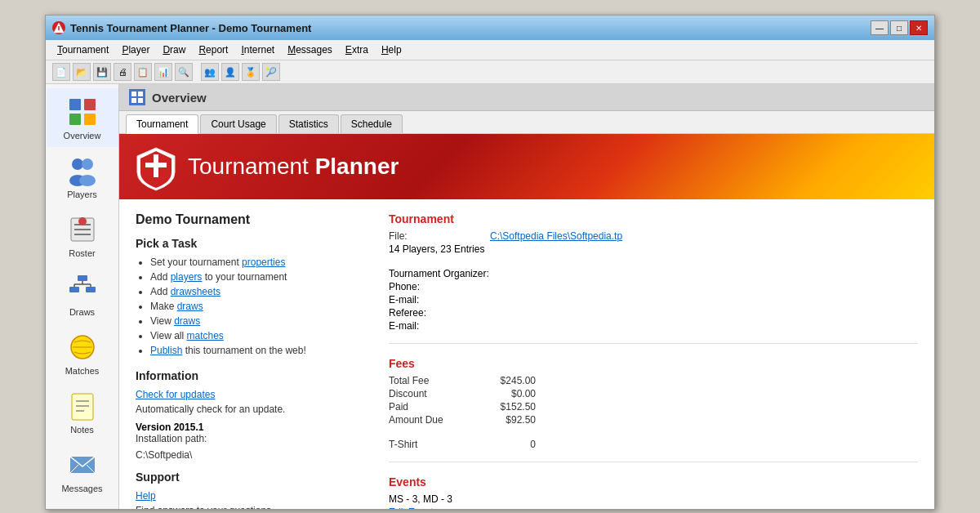 This screenshot has width=980, height=513. What do you see at coordinates (230, 72) in the screenshot?
I see `toolbar-icon9: 👤` at bounding box center [230, 72].